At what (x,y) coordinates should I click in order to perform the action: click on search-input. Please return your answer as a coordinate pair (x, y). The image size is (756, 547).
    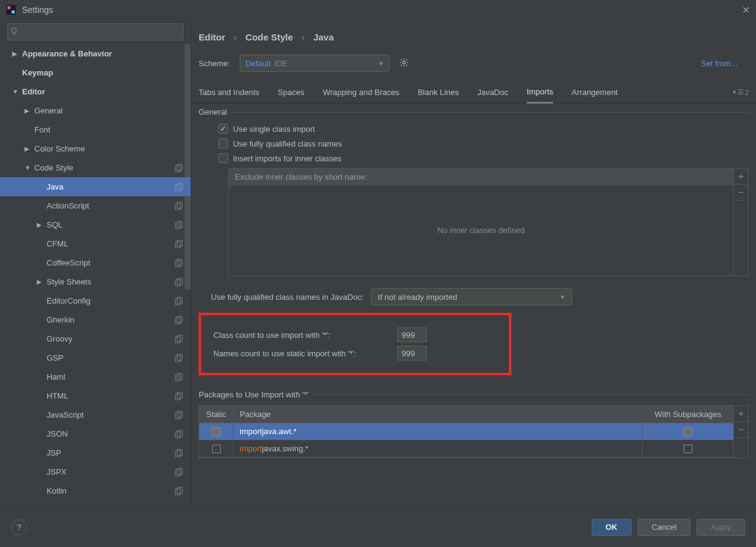
    Looking at the image, I should click on (96, 32).